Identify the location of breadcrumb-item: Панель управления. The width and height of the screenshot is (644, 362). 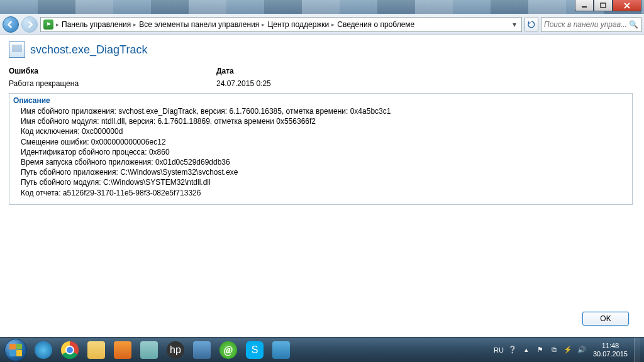
(96, 25).